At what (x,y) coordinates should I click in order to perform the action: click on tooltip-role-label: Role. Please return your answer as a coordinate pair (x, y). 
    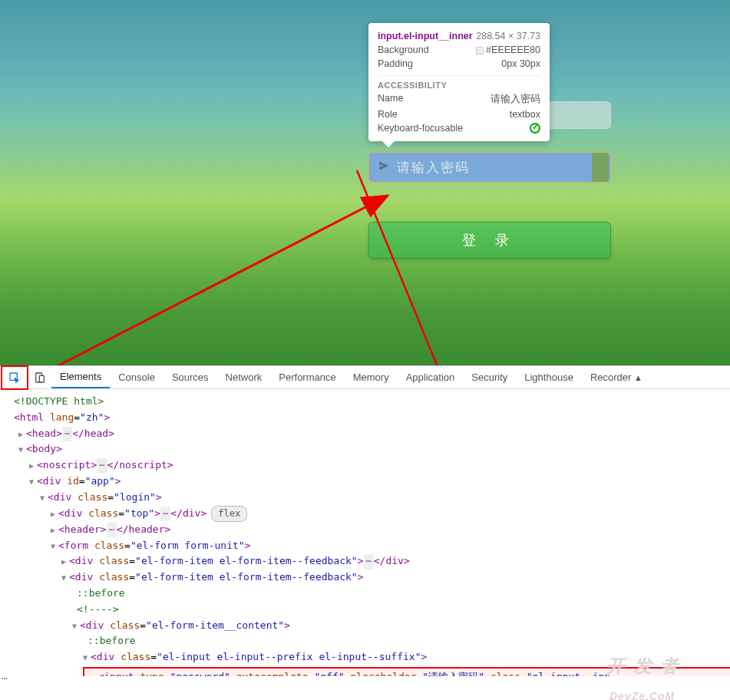
    Looking at the image, I should click on (388, 114).